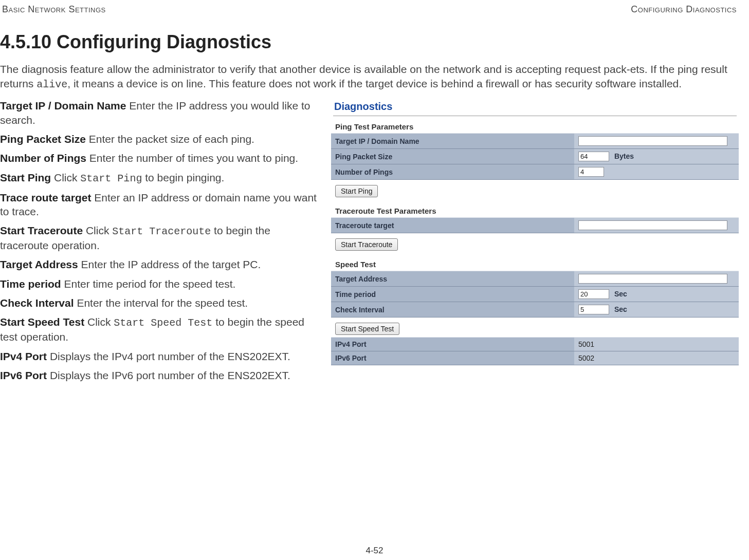  Describe the element at coordinates (535, 310) in the screenshot. I see `table-row: Check Interval Sec` at that location.